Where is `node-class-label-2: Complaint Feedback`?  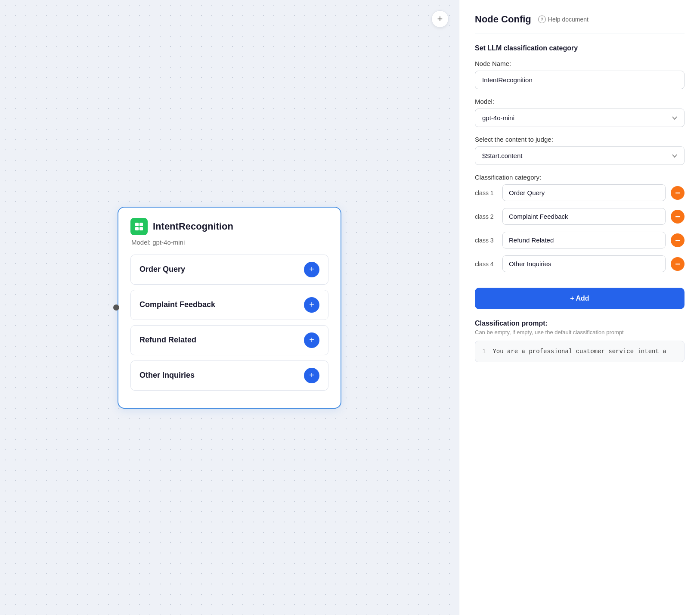 node-class-label-2: Complaint Feedback is located at coordinates (177, 305).